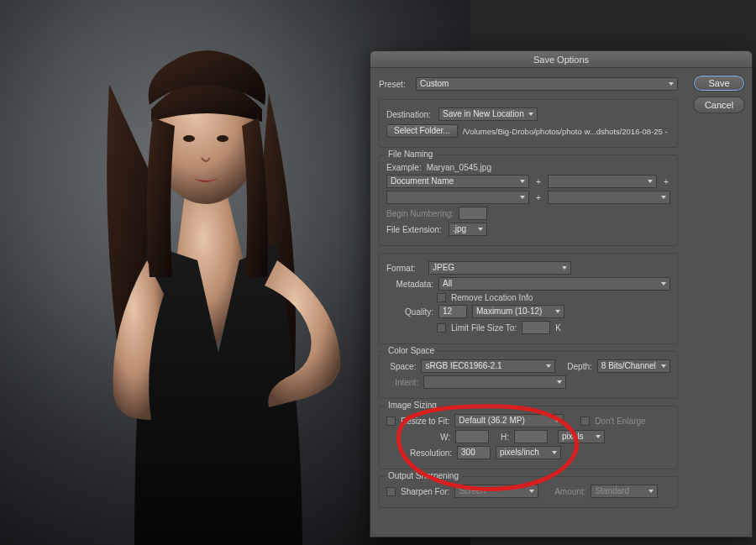 Image resolution: width=756 pixels, height=545 pixels. Describe the element at coordinates (442, 297) in the screenshot. I see `remove-location-checkbox` at that location.